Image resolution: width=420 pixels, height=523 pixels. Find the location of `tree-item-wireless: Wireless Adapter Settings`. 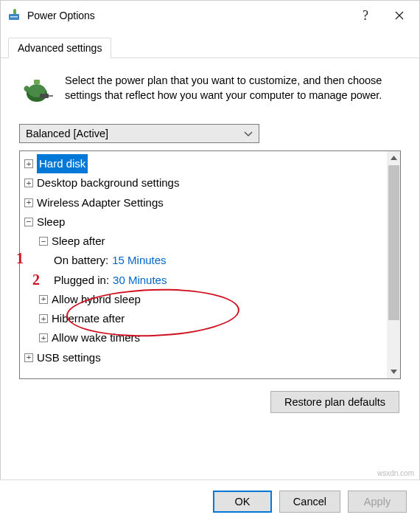

tree-item-wireless: Wireless Adapter Settings is located at coordinates (205, 203).